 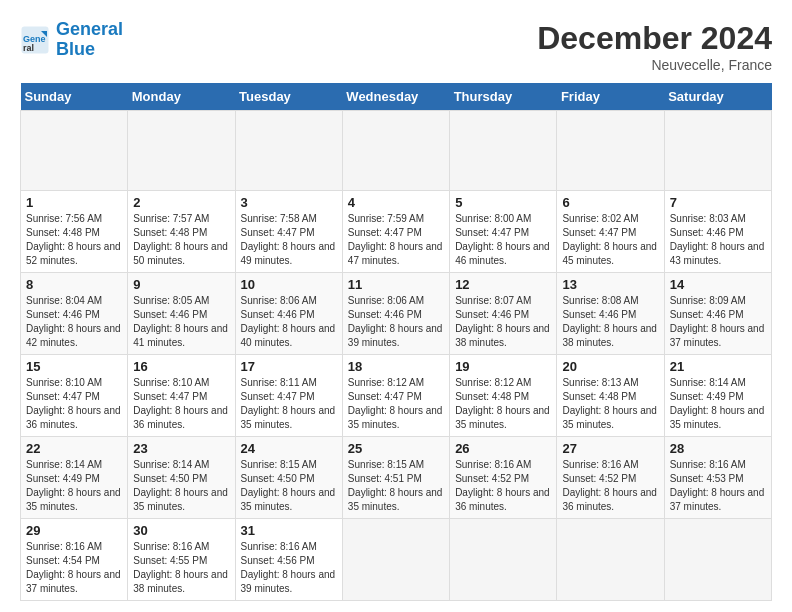 What do you see at coordinates (654, 65) in the screenshot?
I see `subtitle: Neuvecelle, France` at bounding box center [654, 65].